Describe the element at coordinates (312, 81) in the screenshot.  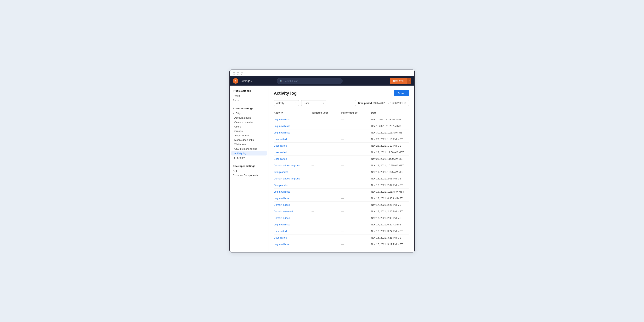
I see `search-input` at that location.